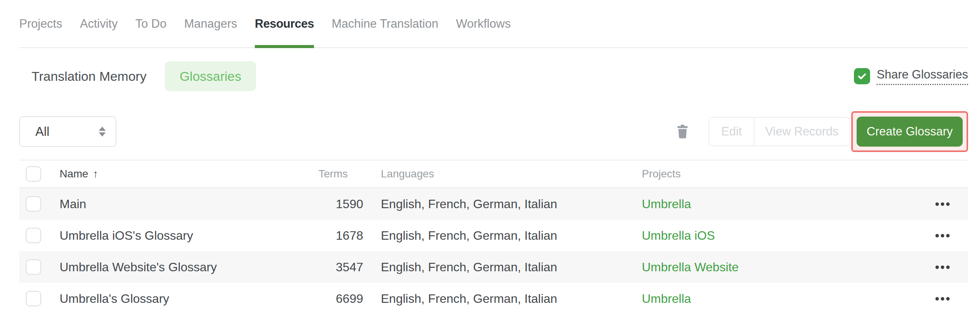  Describe the element at coordinates (732, 132) in the screenshot. I see `edit-button: Edit` at that location.